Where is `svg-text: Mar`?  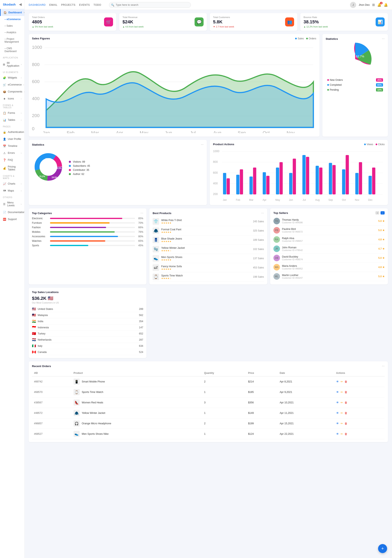
svg-text: Mar is located at coordinates (251, 200).